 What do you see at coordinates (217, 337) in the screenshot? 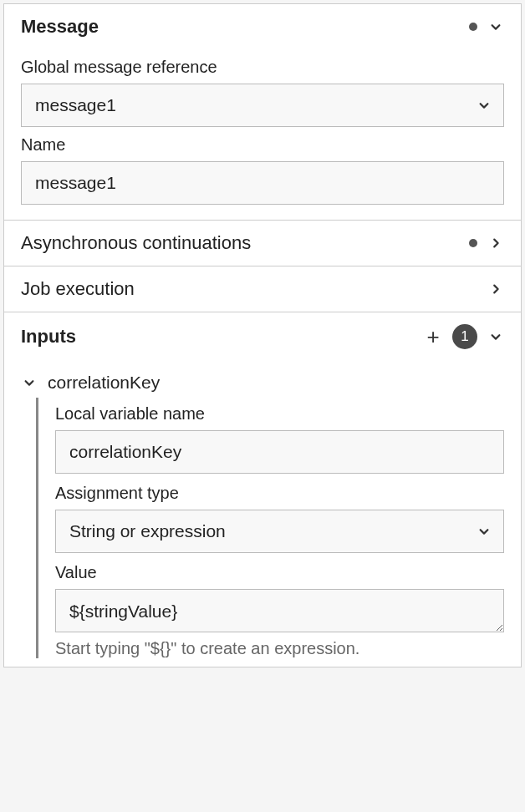
I see `inputs-section-title: Inputs` at bounding box center [217, 337].